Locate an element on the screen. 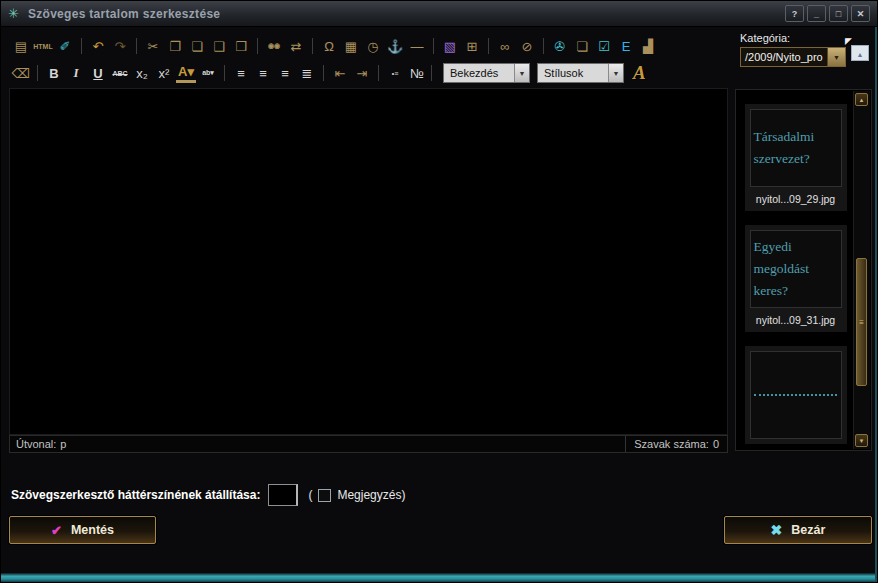  redo-icon: ↷ is located at coordinates (120, 46).